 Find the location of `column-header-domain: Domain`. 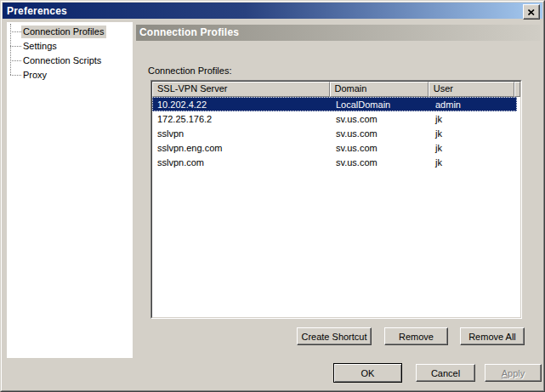

column-header-domain: Domain is located at coordinates (379, 89).